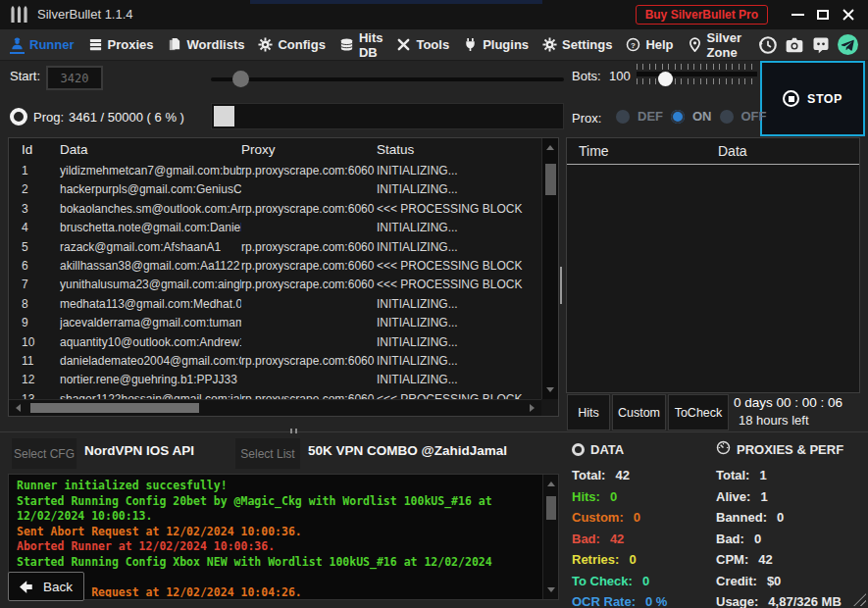  What do you see at coordinates (151, 267) in the screenshot?
I see `table-cell: akillhassan38@gmail.com:Aa1122` at bounding box center [151, 267].